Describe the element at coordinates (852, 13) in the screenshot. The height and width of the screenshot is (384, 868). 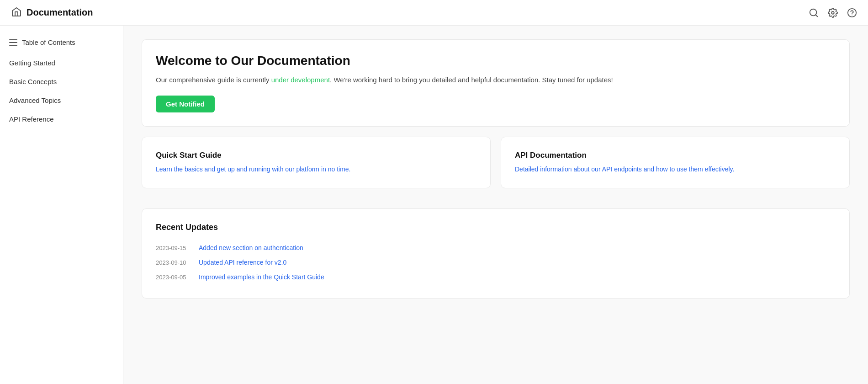
I see `help-icon` at that location.